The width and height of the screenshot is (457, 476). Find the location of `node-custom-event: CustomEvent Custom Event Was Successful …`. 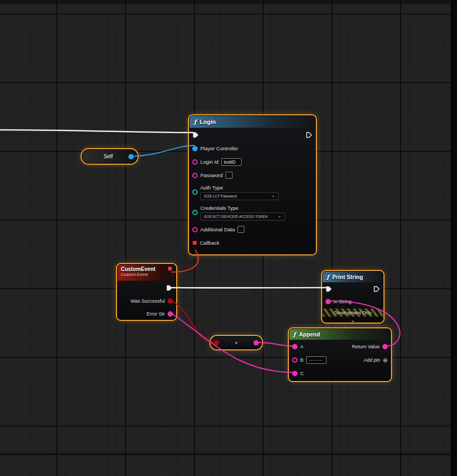

node-custom-event: CustomEvent Custom Event Was Successful … is located at coordinates (147, 292).